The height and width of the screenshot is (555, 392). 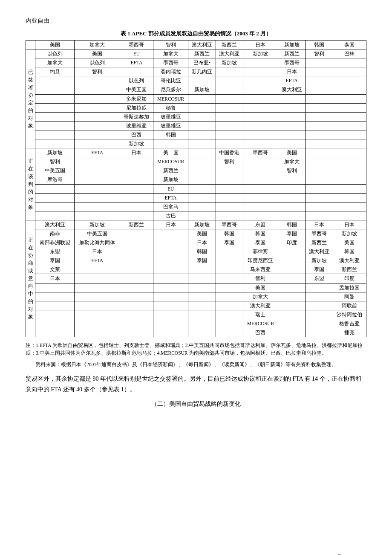 I want to click on cell: 澳大利亚, so click(x=260, y=305).